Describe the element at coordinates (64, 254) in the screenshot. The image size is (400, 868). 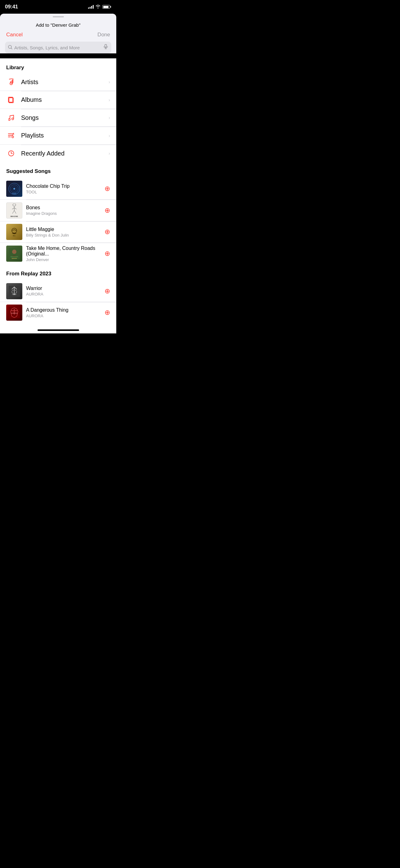
I see `song-info-take-me-home: Take Me Home, Country Roads (Original...…` at that location.